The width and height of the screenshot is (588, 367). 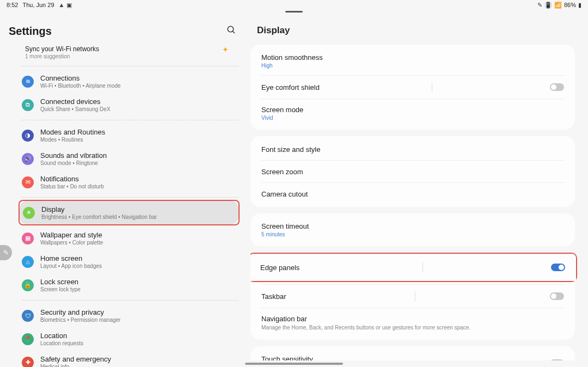 I want to click on row-screen-zoom: Screen zoom, so click(x=413, y=172).